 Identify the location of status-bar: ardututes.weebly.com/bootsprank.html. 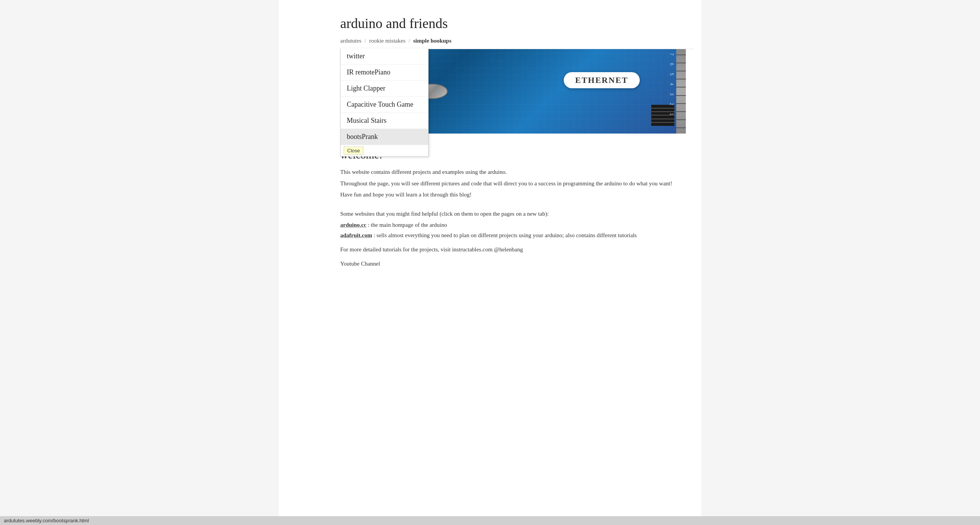
(490, 520).